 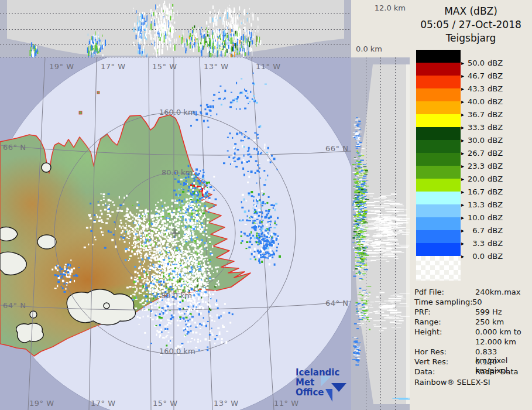 What do you see at coordinates (329, 395) in the screenshot?
I see `logo-triangle-mid` at bounding box center [329, 395].